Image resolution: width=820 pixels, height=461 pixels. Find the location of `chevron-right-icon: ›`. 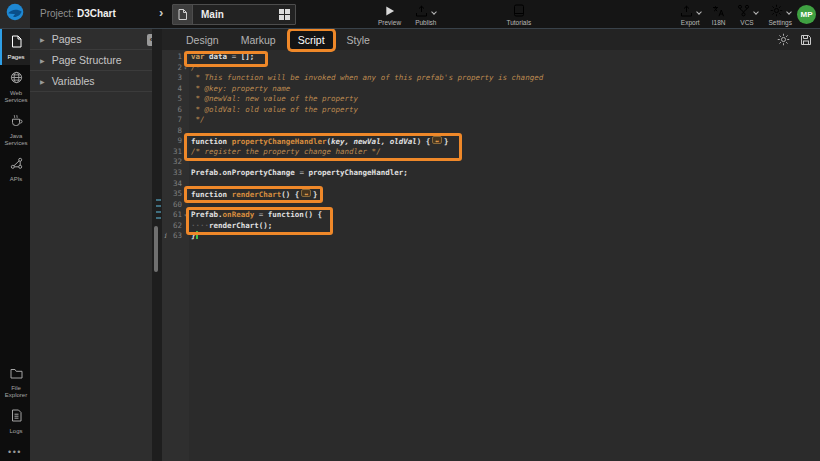

chevron-right-icon: › is located at coordinates (161, 12).